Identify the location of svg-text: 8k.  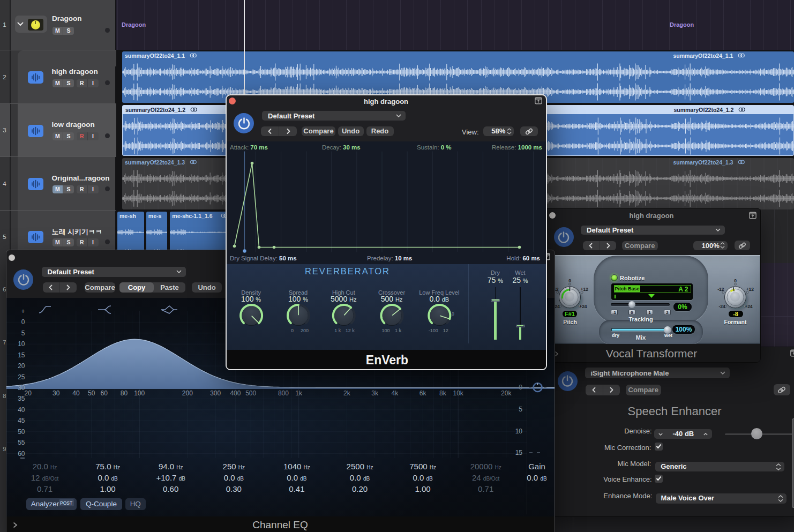
(443, 393).